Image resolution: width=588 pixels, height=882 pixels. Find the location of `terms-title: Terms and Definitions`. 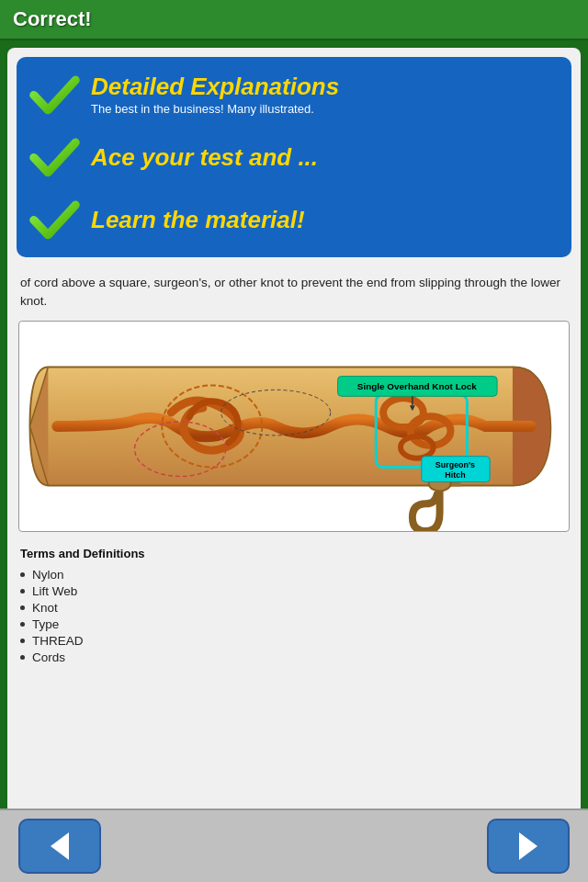

terms-title: Terms and Definitions is located at coordinates (294, 553).